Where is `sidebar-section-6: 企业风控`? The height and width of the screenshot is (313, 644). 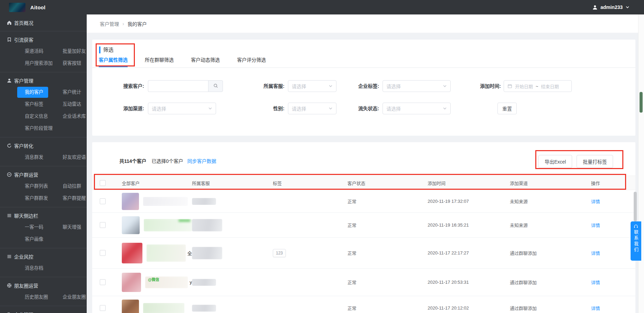
sidebar-section-6: 企业风控 is located at coordinates (43, 257).